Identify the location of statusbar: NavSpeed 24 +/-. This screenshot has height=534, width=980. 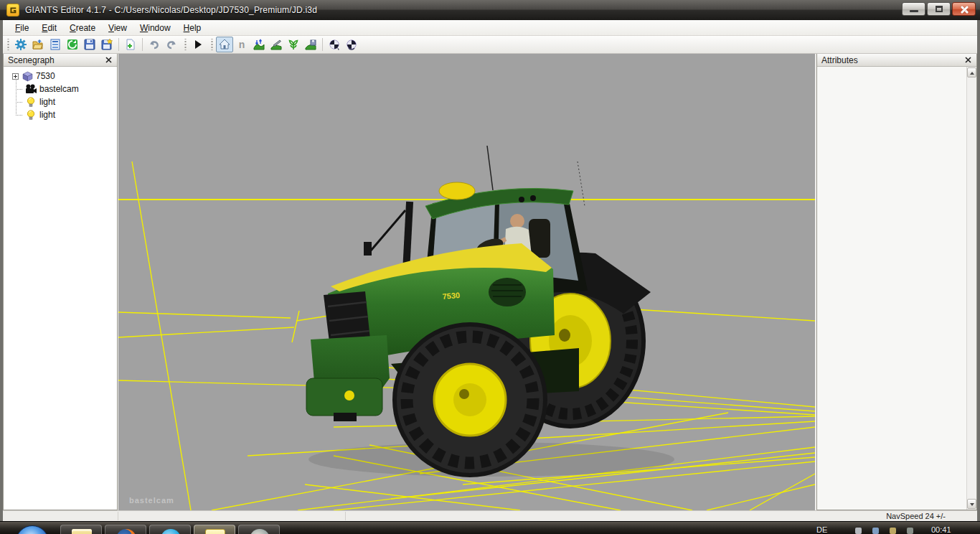
(490, 515).